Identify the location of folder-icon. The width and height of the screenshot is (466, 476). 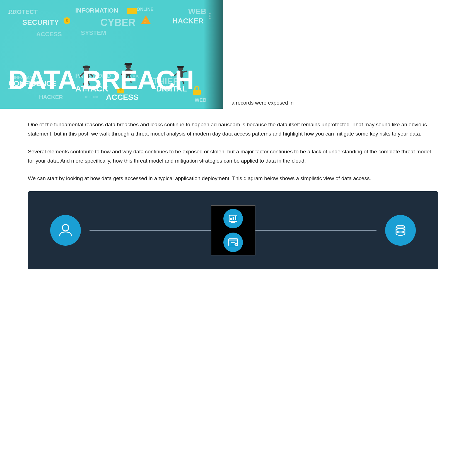
(132, 10).